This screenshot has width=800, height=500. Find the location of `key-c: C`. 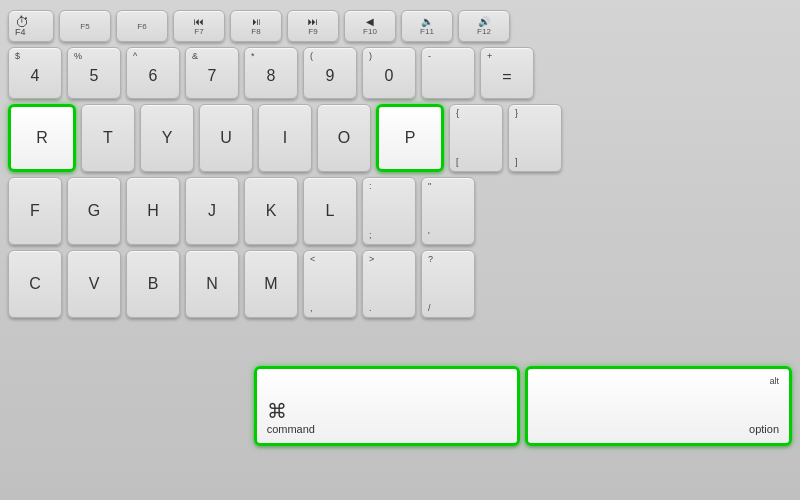

key-c: C is located at coordinates (35, 284).